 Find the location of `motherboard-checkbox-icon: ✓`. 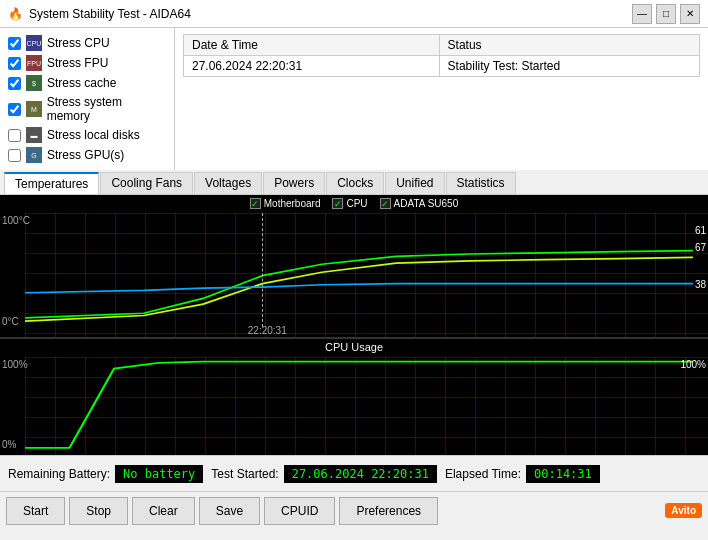

motherboard-checkbox-icon: ✓ is located at coordinates (256, 204).